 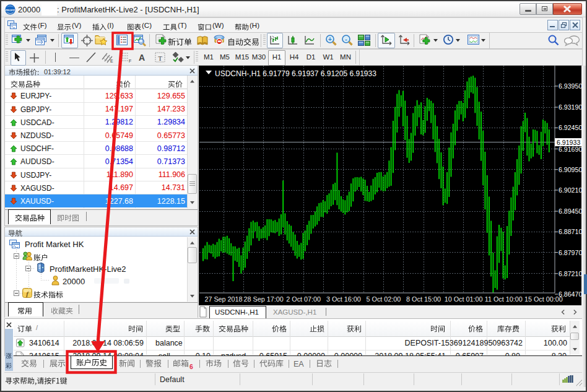 I want to click on svg-text: 6.91933, so click(x=568, y=142).